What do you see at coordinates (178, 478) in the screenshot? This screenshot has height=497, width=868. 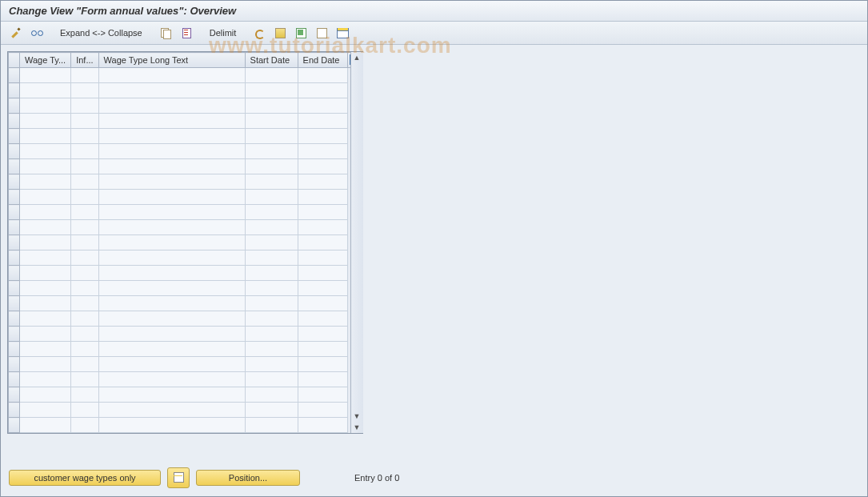 I see `position-icon-button` at bounding box center [178, 478].